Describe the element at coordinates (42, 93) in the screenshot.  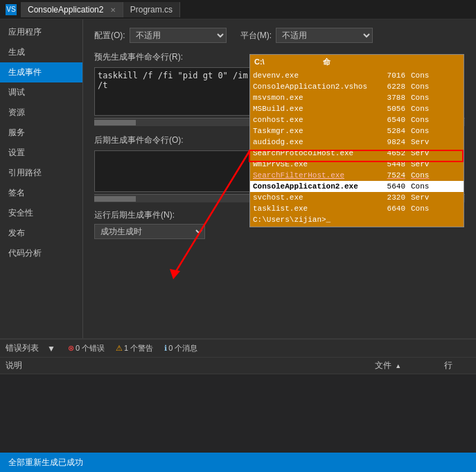
I see `sidebar-item-debug: 调试` at that location.